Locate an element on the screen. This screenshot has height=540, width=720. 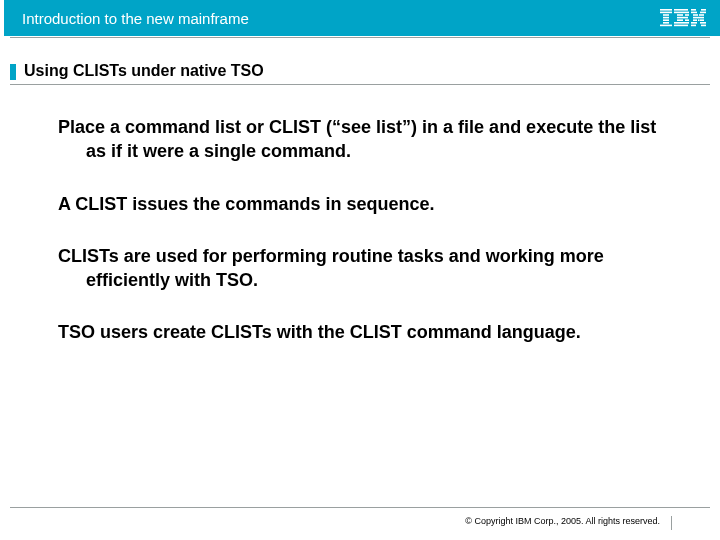
ibm-logo-icon is located at coordinates (683, 18).